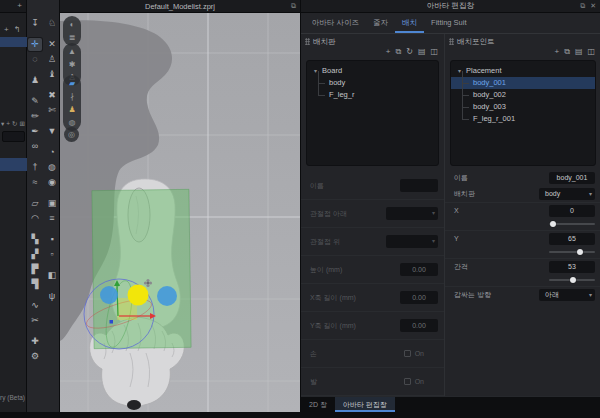  Describe the element at coordinates (408, 354) in the screenshot. I see `hand-checkbox` at that location.